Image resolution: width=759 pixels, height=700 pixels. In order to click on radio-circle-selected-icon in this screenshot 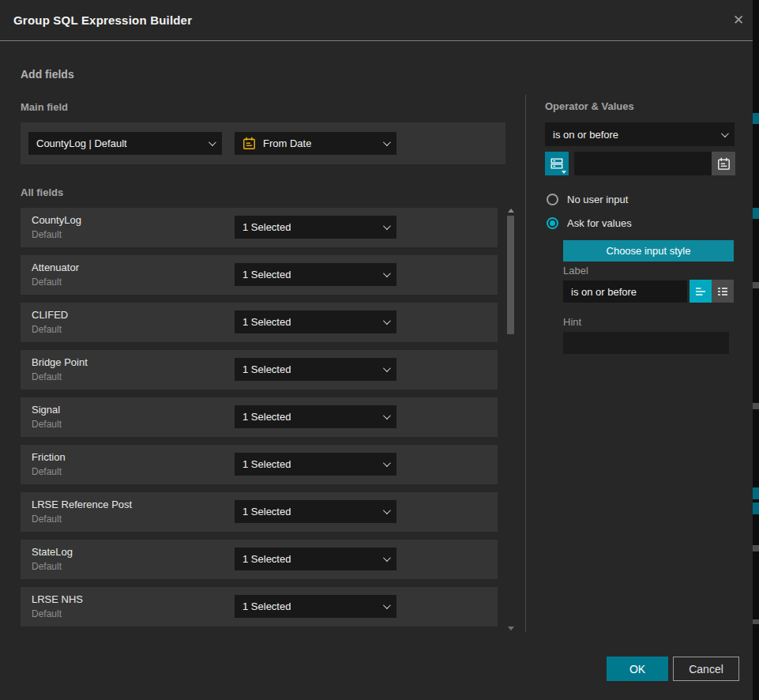, I will do `click(553, 223)`.